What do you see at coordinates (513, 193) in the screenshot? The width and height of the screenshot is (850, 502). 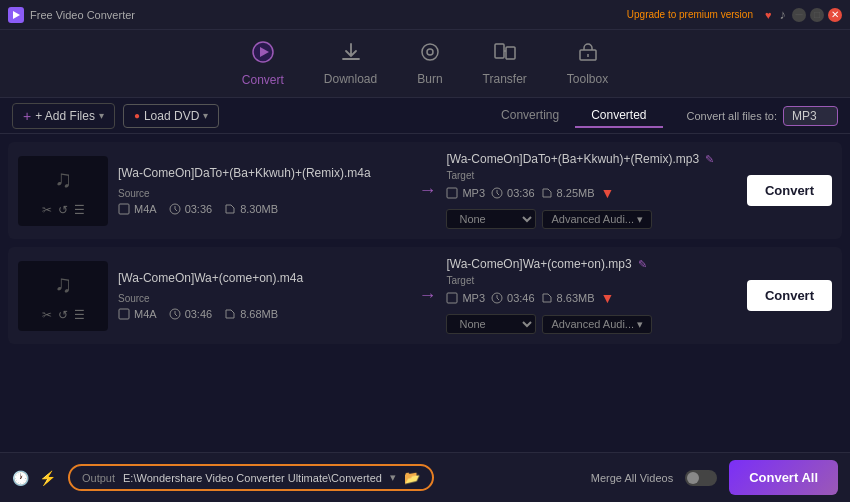 I see `target-duration-1: 03:36` at bounding box center [513, 193].